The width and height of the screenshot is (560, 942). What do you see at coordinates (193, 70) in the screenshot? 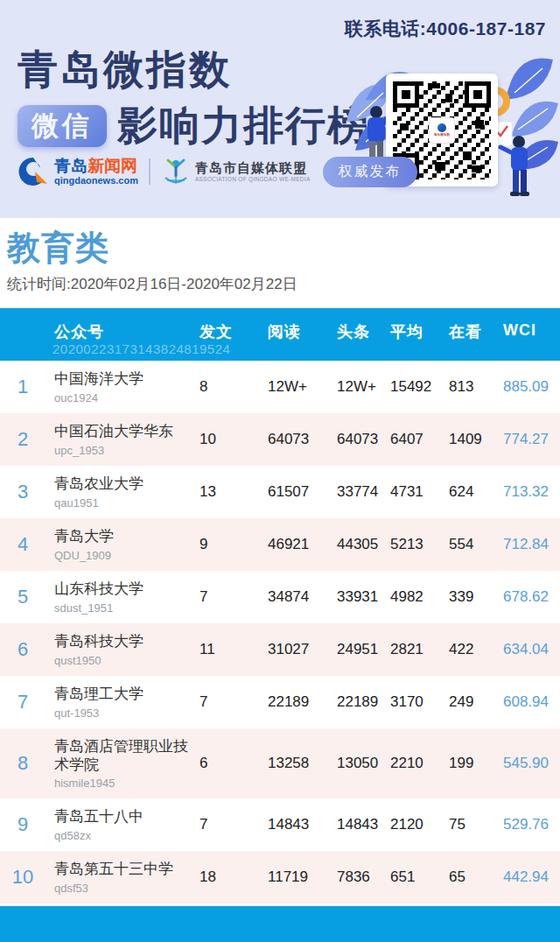
I see `title-line-1: 青岛微指数` at bounding box center [193, 70].